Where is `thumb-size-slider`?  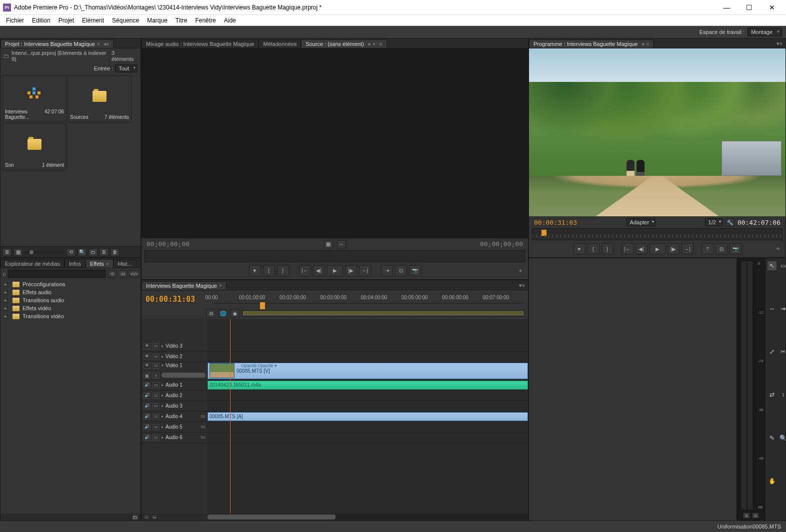
thumb-size-slider is located at coordinates (44, 252).